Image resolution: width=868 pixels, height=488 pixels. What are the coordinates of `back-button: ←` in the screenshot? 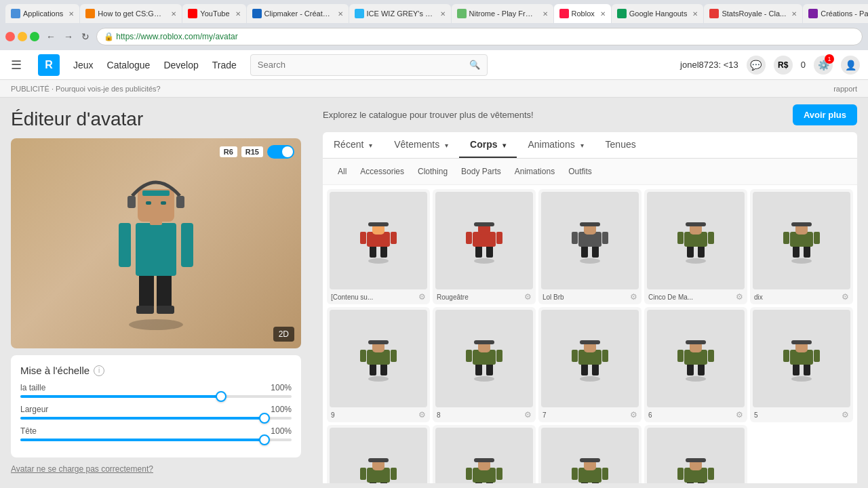 It's located at (51, 37).